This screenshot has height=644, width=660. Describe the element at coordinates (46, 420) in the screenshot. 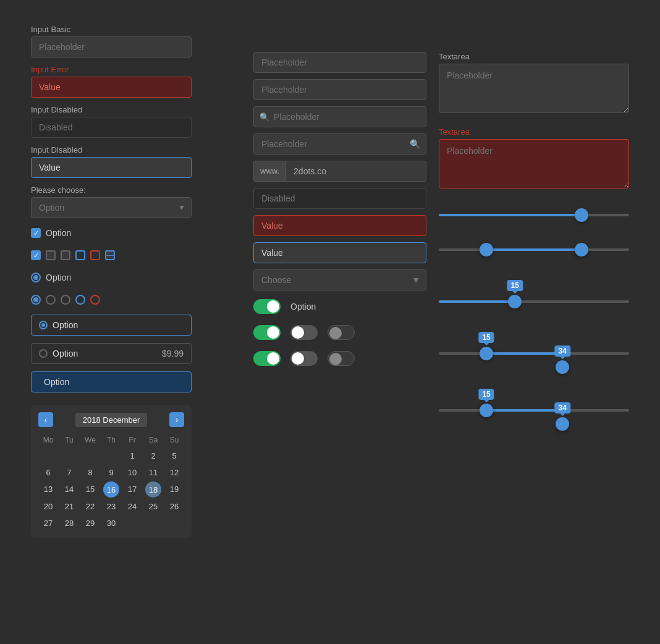

I see `calendar-prev-button: ‹` at that location.